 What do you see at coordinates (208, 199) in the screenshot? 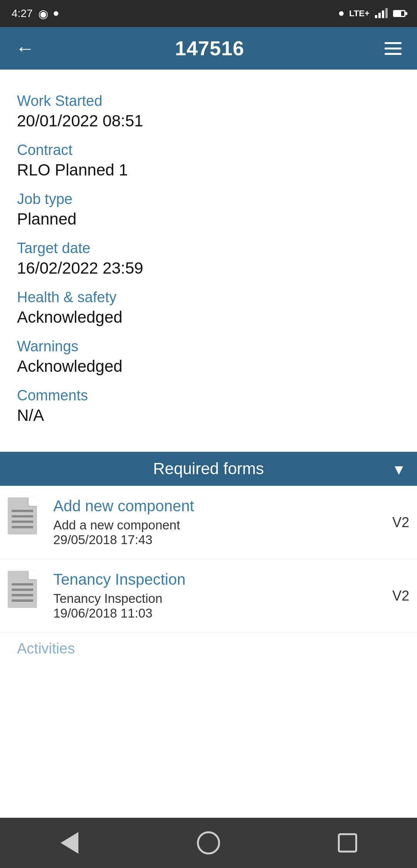
I see `job-type-label: Job type` at bounding box center [208, 199].